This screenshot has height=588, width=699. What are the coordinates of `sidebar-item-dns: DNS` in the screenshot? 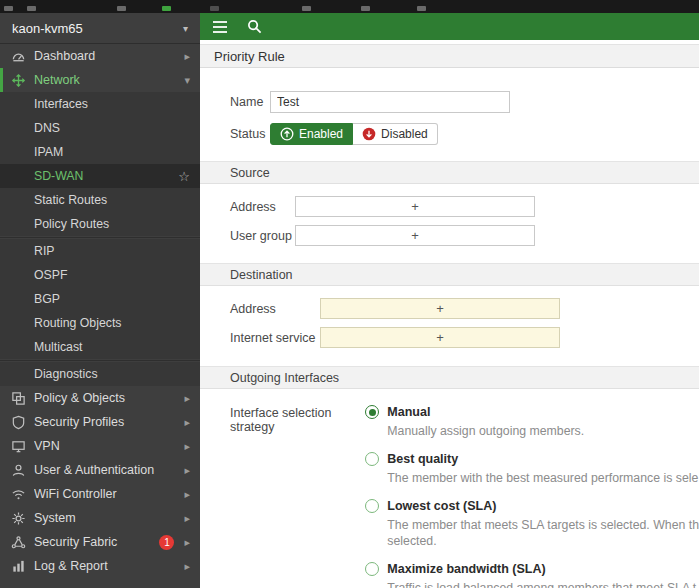 It's located at (100, 128).